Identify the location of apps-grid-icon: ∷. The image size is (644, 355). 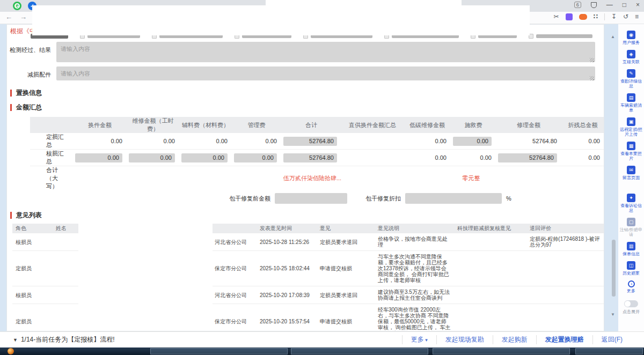
(596, 17).